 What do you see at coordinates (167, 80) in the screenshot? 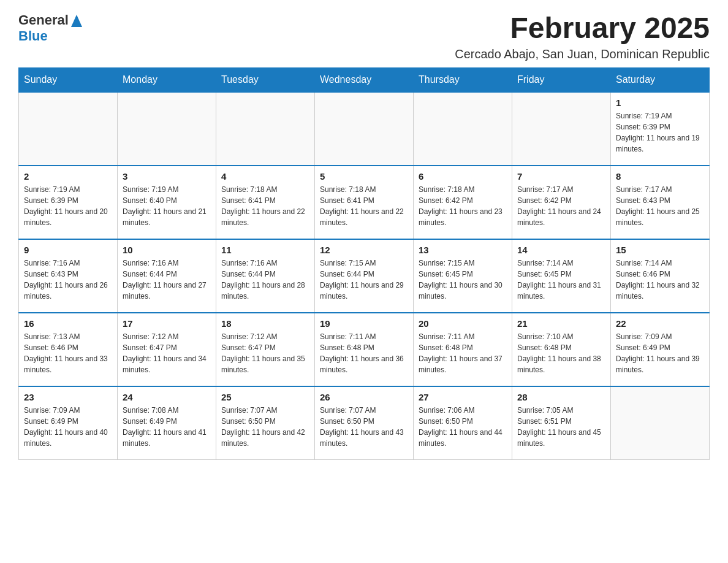
I see `weekday-header-monday: Monday` at bounding box center [167, 80].